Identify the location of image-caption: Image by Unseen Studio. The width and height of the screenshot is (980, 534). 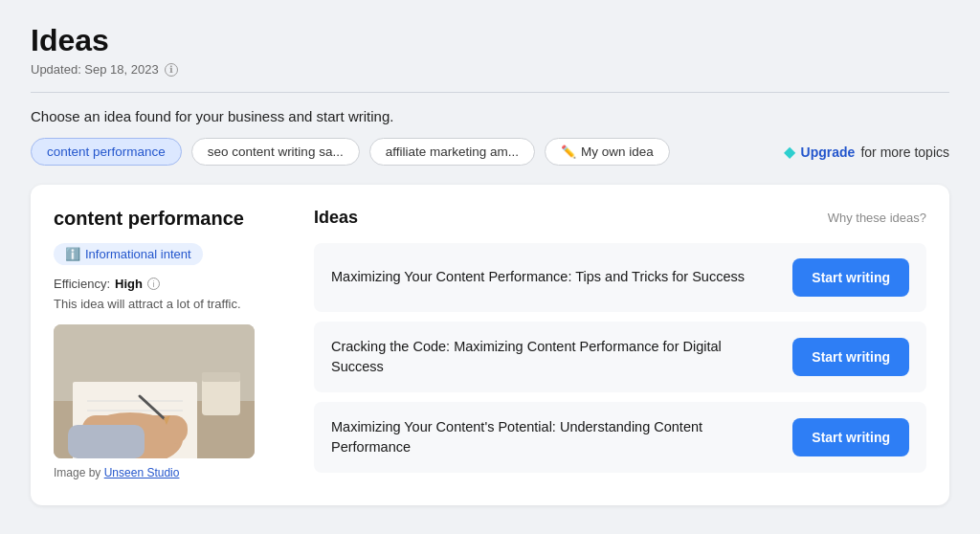
(168, 473).